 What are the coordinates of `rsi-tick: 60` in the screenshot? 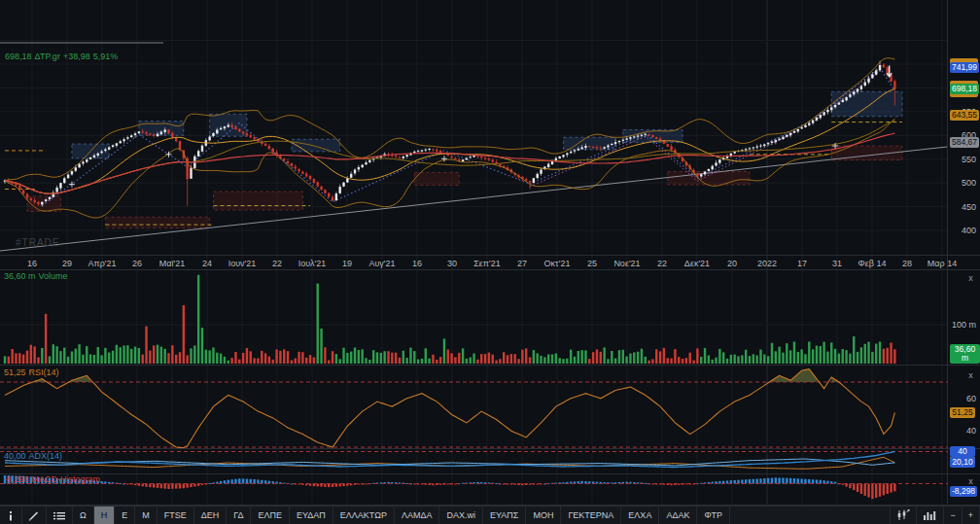 It's located at (971, 399).